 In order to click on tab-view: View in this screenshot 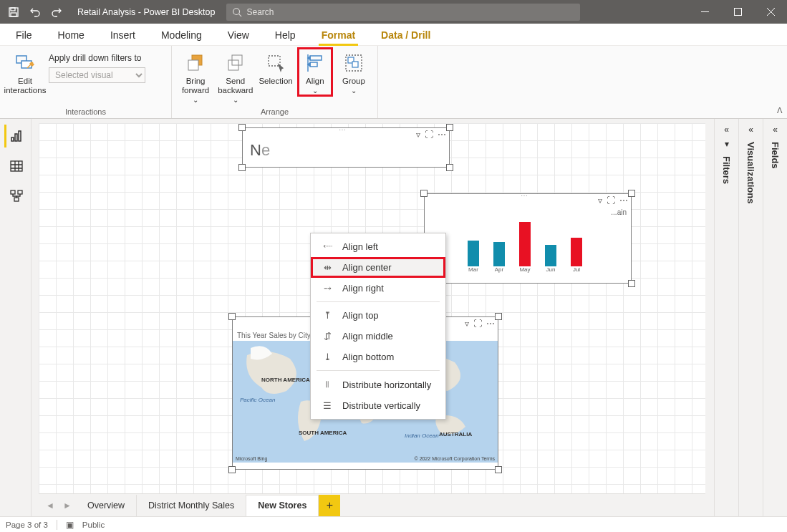, I will do `click(238, 35)`.